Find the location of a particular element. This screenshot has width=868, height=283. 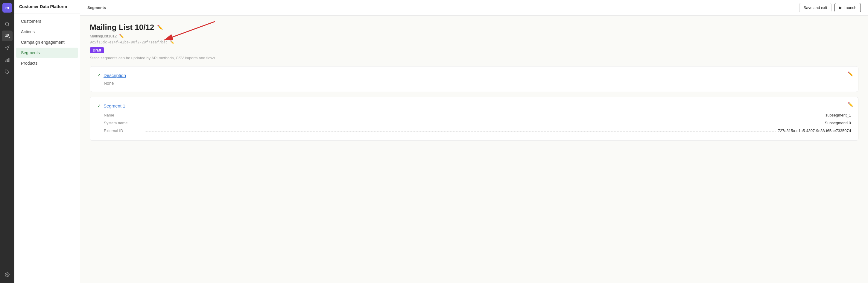

segment-check-icon: ✓ is located at coordinates (99, 106).